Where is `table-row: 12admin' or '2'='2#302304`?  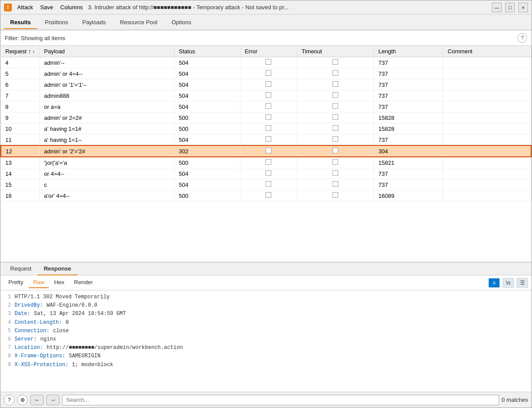 table-row: 12admin' or '2'='2#302304 is located at coordinates (266, 151).